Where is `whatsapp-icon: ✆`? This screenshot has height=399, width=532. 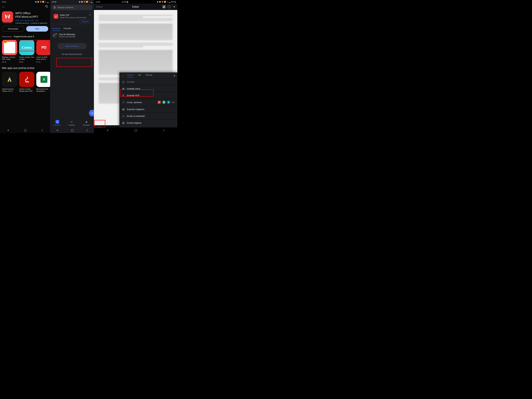 whatsapp-icon: ✆ is located at coordinates (164, 102).